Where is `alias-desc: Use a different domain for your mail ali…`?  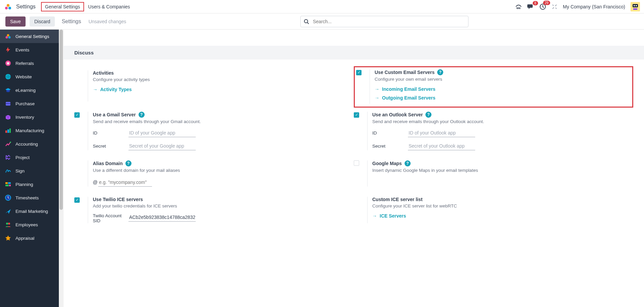
alias-desc: Use a different domain for your mail ali… is located at coordinates (220, 170).